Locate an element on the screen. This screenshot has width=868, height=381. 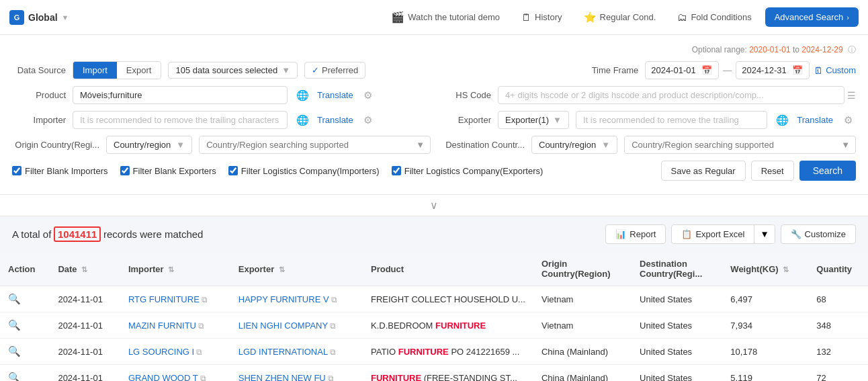
origin-region-input: ▼ is located at coordinates (314, 145).